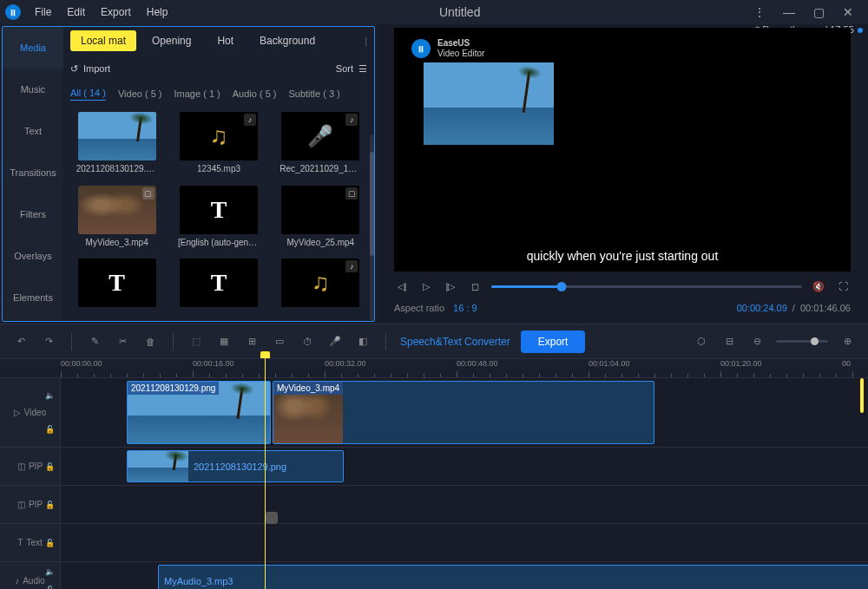 This screenshot has height=589, width=868. Describe the element at coordinates (308, 389) in the screenshot. I see `clip-label: MyVideo_3.mp4` at that location.